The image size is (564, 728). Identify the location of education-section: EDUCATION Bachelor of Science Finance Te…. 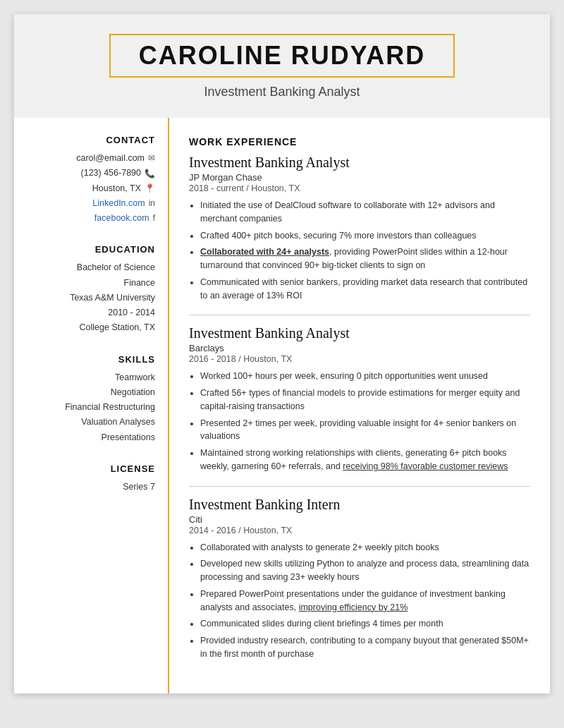
(93, 289).